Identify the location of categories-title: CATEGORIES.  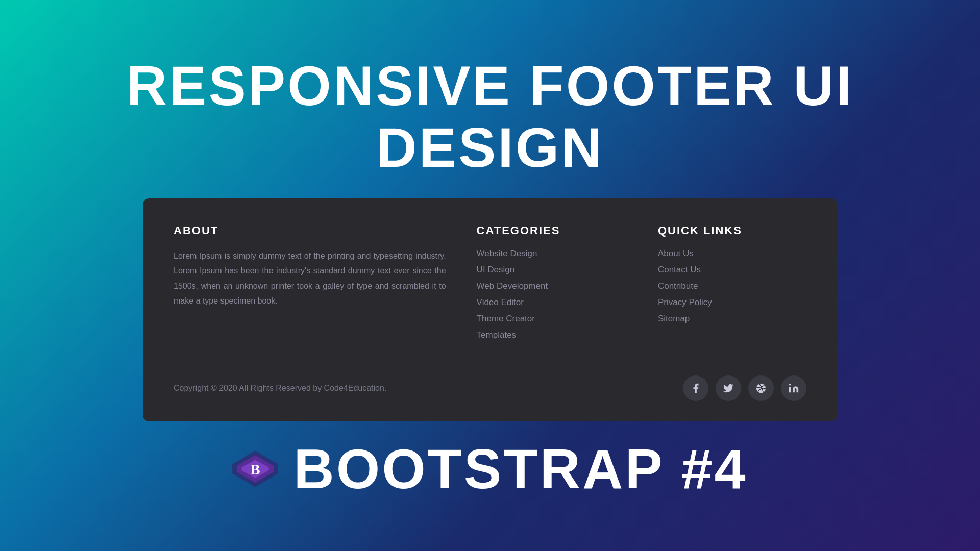
(557, 231).